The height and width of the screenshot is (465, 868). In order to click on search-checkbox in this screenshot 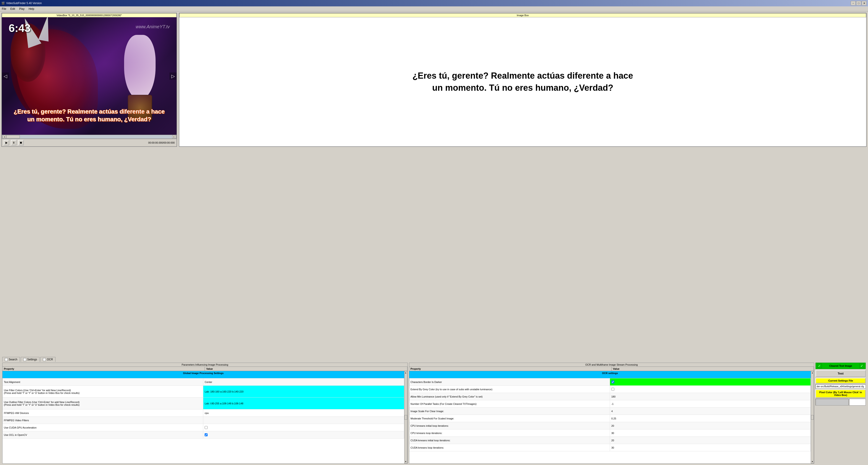, I will do `click(6, 360)`.